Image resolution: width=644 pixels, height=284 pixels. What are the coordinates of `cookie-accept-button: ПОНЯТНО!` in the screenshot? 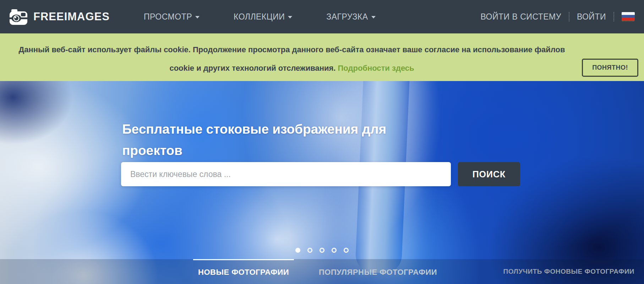 It's located at (610, 68).